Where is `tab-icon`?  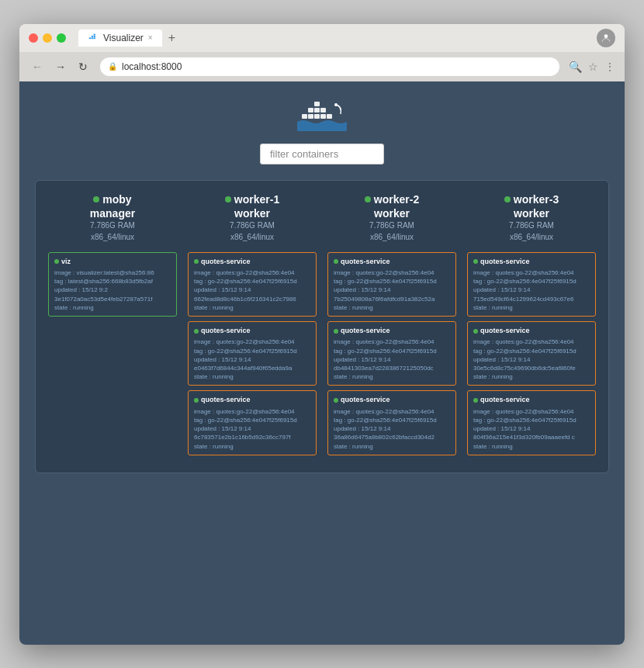 tab-icon is located at coordinates (93, 38).